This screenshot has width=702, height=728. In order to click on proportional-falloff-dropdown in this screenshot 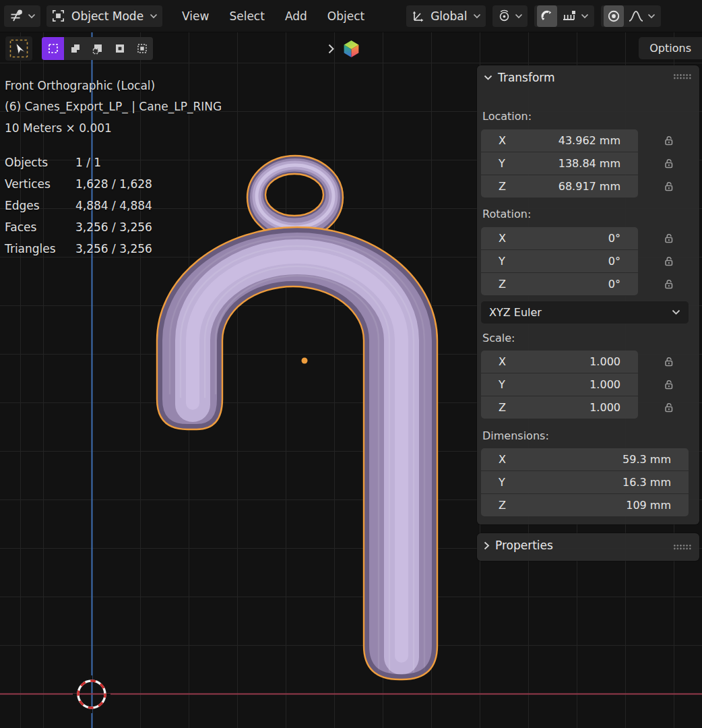, I will do `click(641, 16)`.